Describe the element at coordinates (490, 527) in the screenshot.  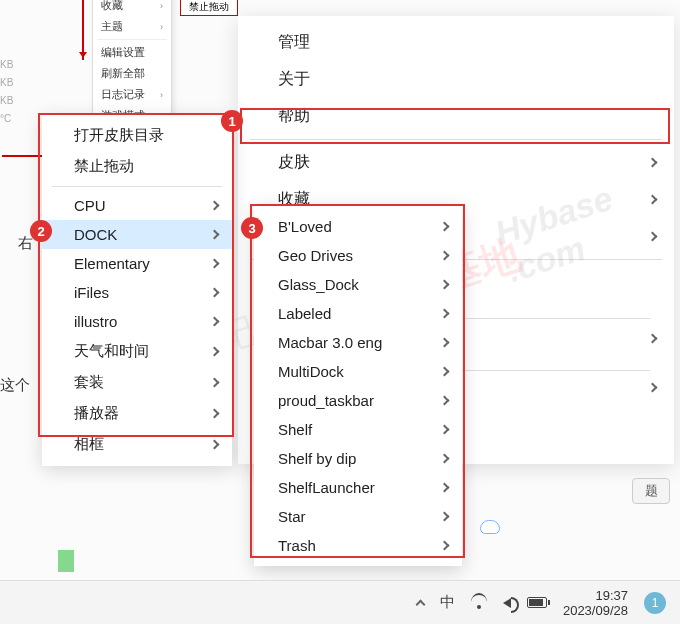
I see `cloud-icon` at that location.